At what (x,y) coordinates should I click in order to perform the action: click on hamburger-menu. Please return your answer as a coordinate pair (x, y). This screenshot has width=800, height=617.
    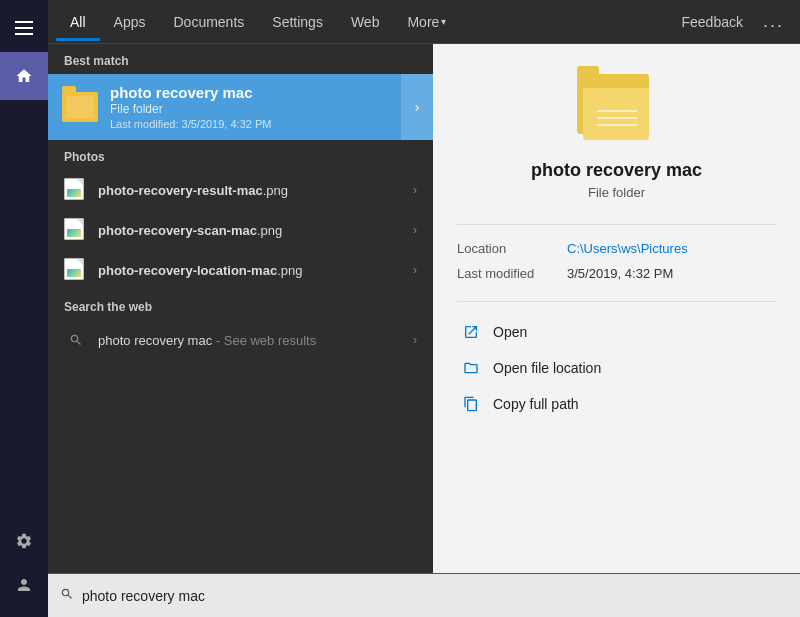
    Looking at the image, I should click on (24, 28).